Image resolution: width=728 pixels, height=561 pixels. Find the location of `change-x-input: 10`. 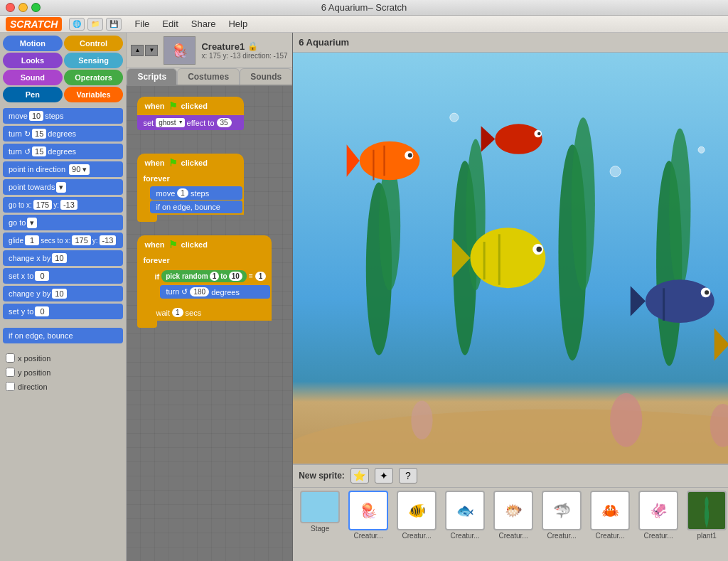

change-x-input: 10 is located at coordinates (59, 258).